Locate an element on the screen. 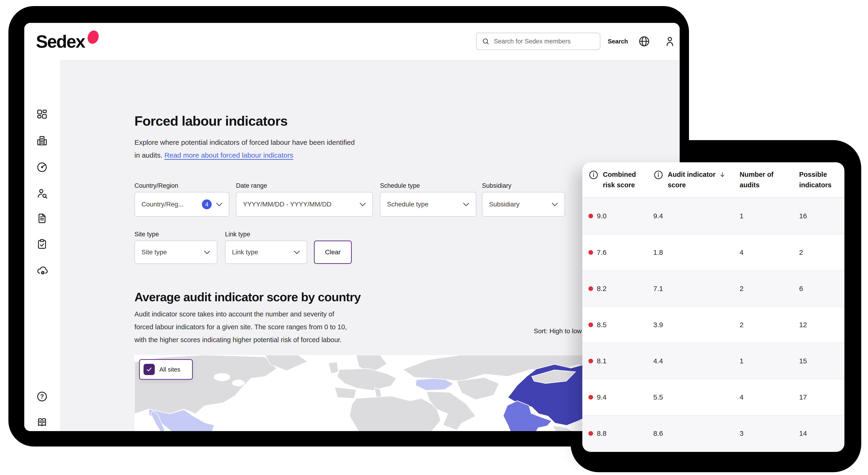 This screenshot has width=868, height=475. logo-pink-dot-icon is located at coordinates (93, 37).